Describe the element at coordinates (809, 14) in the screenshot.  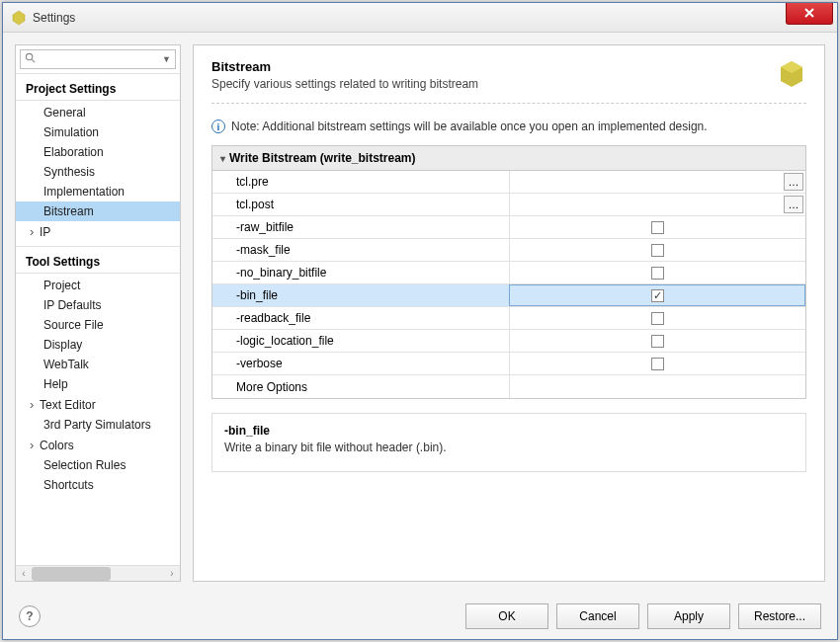
I see `close-button` at that location.